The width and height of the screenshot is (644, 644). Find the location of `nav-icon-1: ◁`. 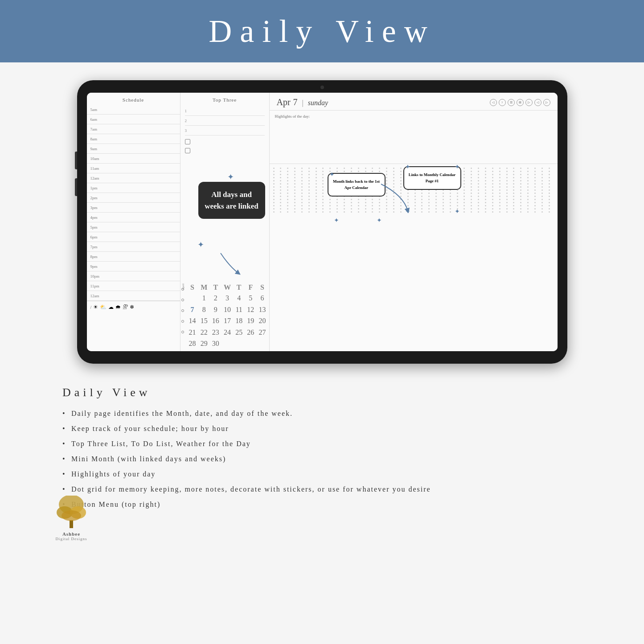

nav-icon-1: ◁ is located at coordinates (493, 103).